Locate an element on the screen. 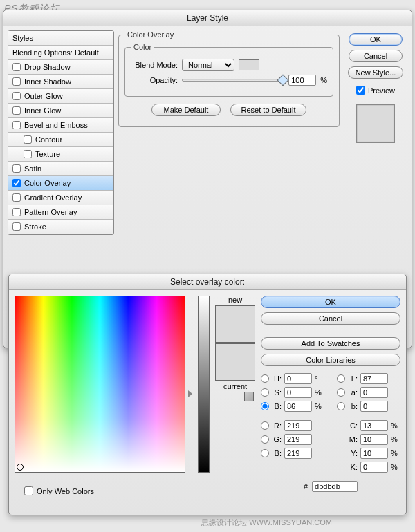 This screenshot has height=532, width=415. make-default-button: Make Default is located at coordinates (186, 110).